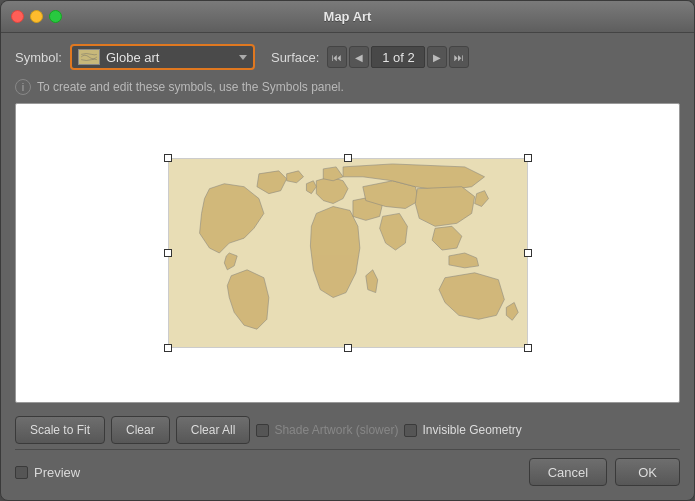  Describe the element at coordinates (528, 253) in the screenshot. I see `handle-mr` at that location.